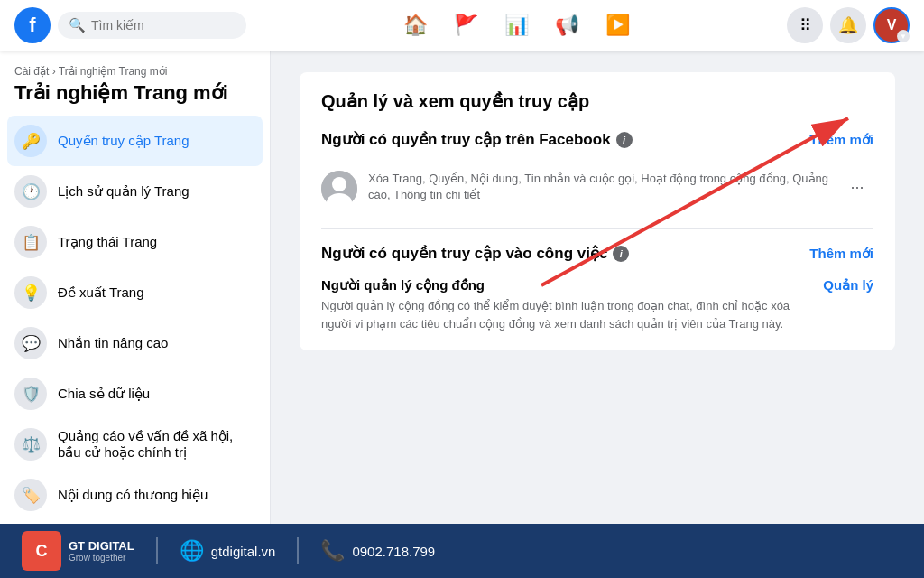 The width and height of the screenshot is (924, 578). Describe the element at coordinates (244, 551) in the screenshot. I see `footer-website-label: gtdigital.vn` at that location.